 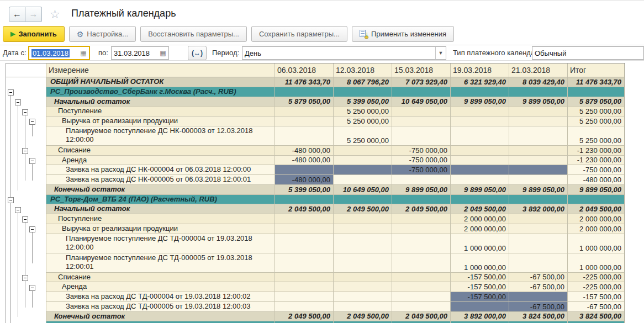 What do you see at coordinates (588, 53) in the screenshot?
I see `calendar-type-select: Обычный` at bounding box center [588, 53].